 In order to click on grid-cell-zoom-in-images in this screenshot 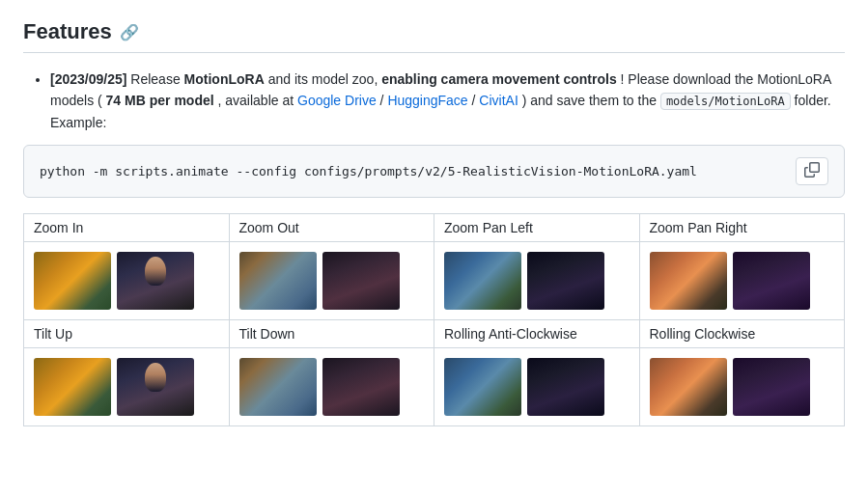, I will do `click(127, 282)`.